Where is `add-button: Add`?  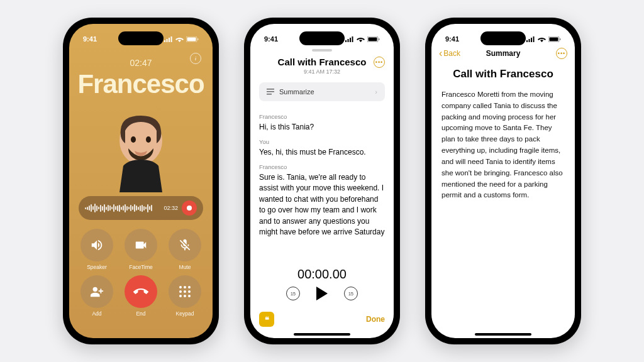
add-button: Add is located at coordinates (97, 296).